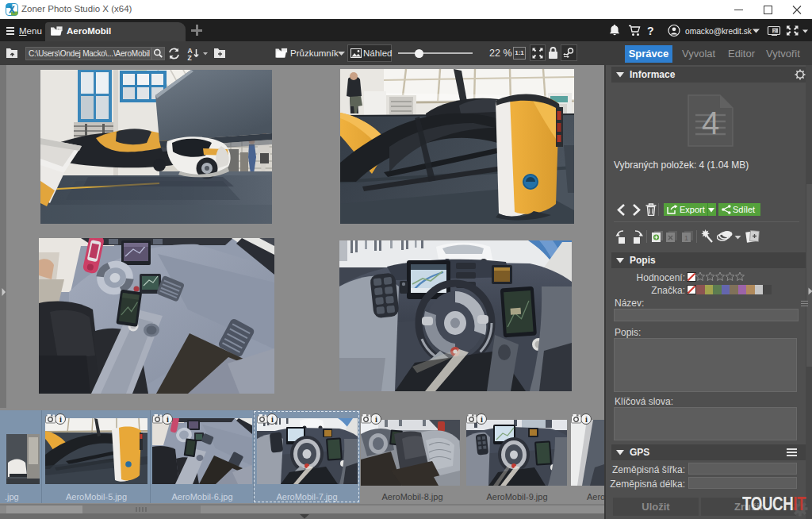  I want to click on svg-text: omacko@kredit.sk, so click(718, 32).